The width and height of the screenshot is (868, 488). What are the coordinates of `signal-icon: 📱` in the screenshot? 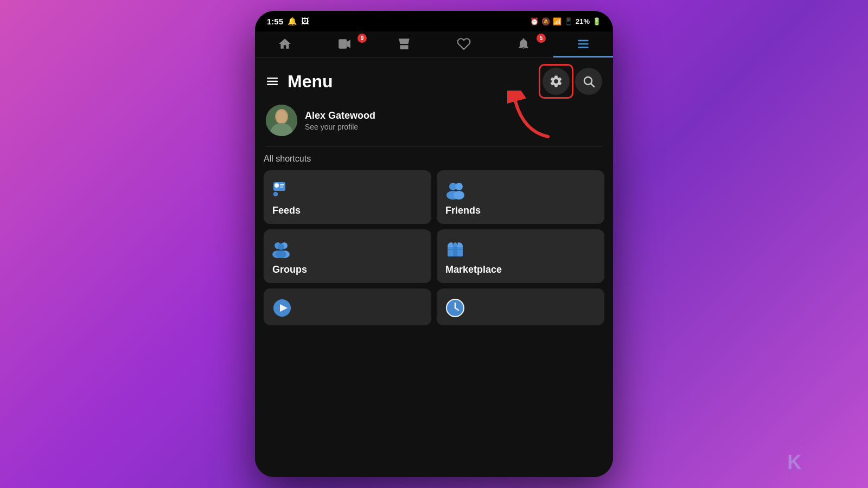 It's located at (569, 22).